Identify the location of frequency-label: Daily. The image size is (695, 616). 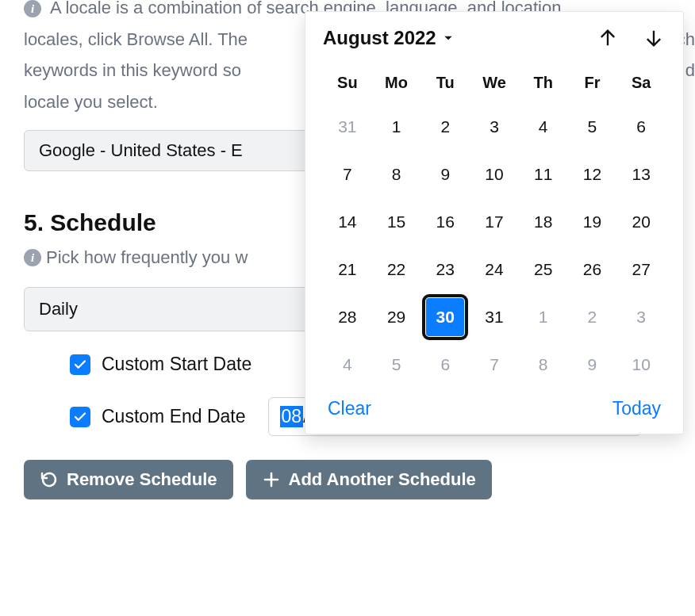
(59, 309).